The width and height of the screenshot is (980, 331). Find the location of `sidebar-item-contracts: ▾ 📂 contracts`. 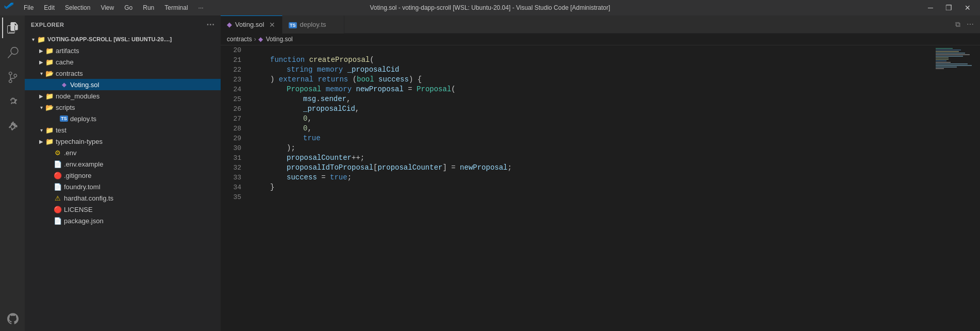

sidebar-item-contracts: ▾ 📂 contracts is located at coordinates (123, 73).